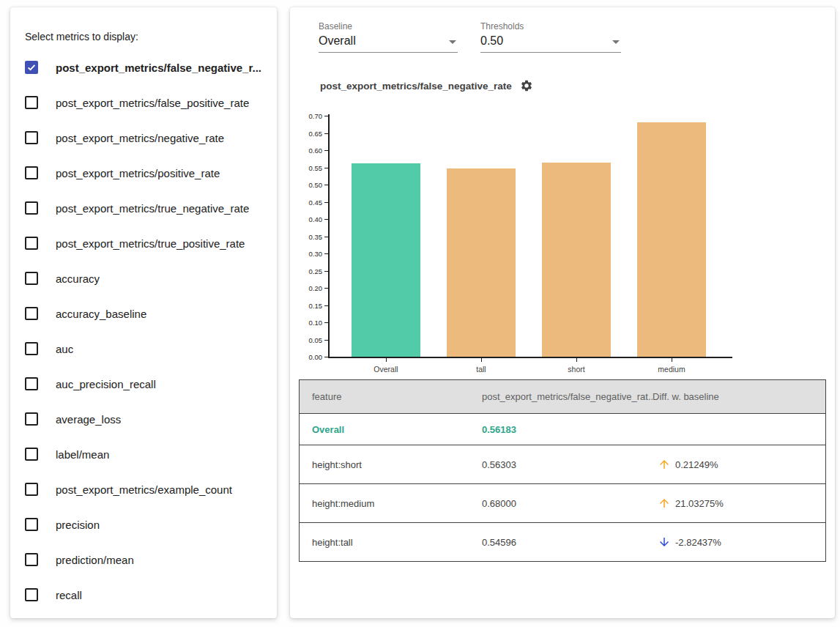 Image resolution: width=840 pixels, height=627 pixels. I want to click on x-tick-label: short, so click(576, 369).